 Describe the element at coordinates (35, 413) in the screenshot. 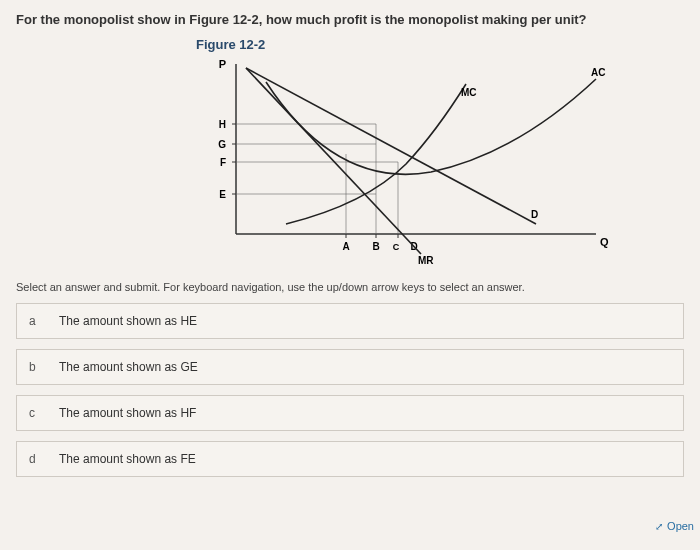

I see `option-letter: c` at that location.